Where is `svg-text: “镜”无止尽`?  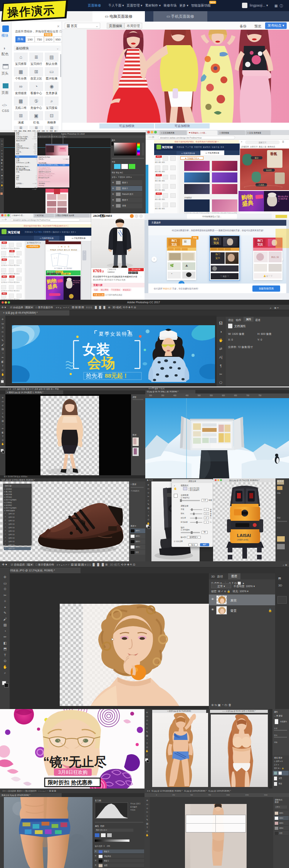 svg-text: “镜”无止尽 is located at coordinates (75, 762).